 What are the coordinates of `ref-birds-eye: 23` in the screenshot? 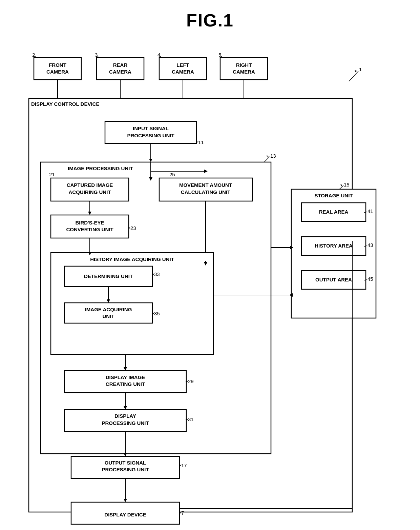 It's located at (133, 228).